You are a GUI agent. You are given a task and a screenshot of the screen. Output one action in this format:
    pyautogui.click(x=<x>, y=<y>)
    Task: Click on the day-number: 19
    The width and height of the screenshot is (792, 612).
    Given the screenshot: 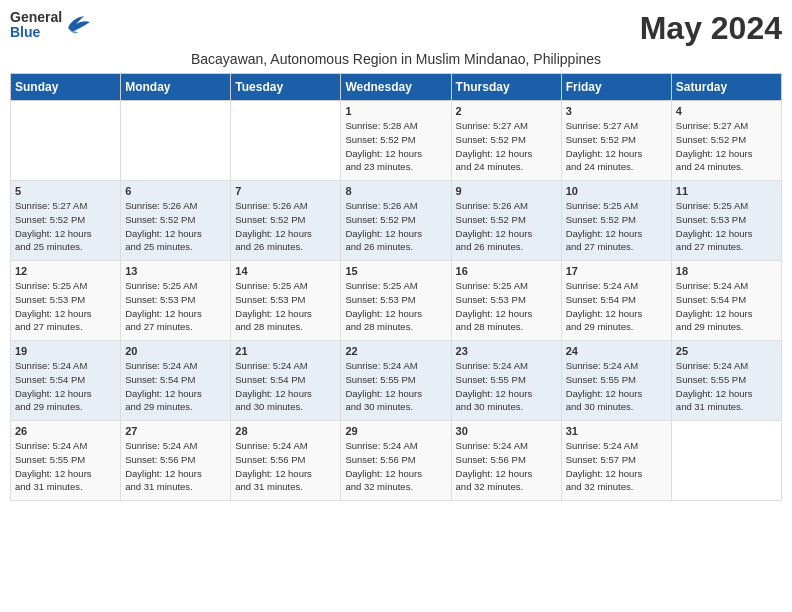 What is the action you would take?
    pyautogui.click(x=66, y=351)
    